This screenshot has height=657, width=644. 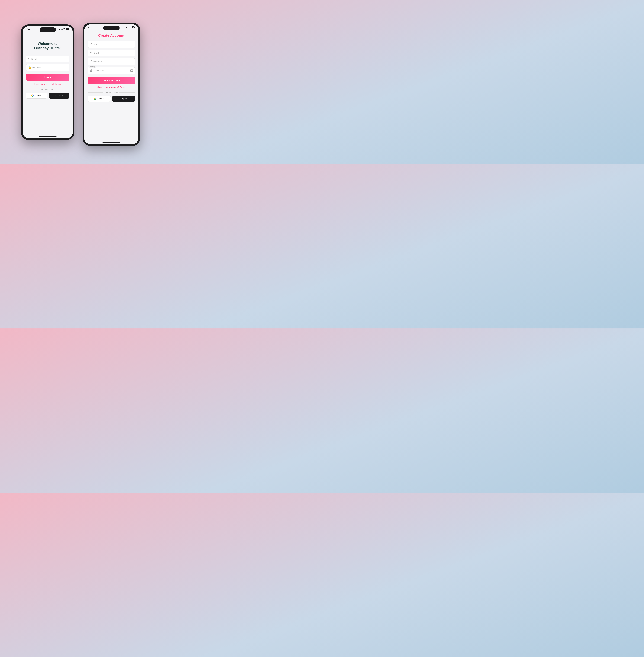 What do you see at coordinates (59, 96) in the screenshot?
I see `apple-button-login:  Apple` at bounding box center [59, 96].